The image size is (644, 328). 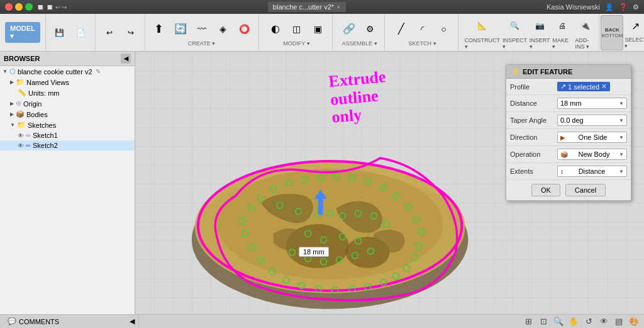 What do you see at coordinates (322, 33) in the screenshot?
I see `toolbar: MODEL ▾ 💾 📄 ↩ ↪ ⬆ 🔄 〰 ◈ ⭕ CREATE ▾ ◐ ◫` at bounding box center [322, 33].